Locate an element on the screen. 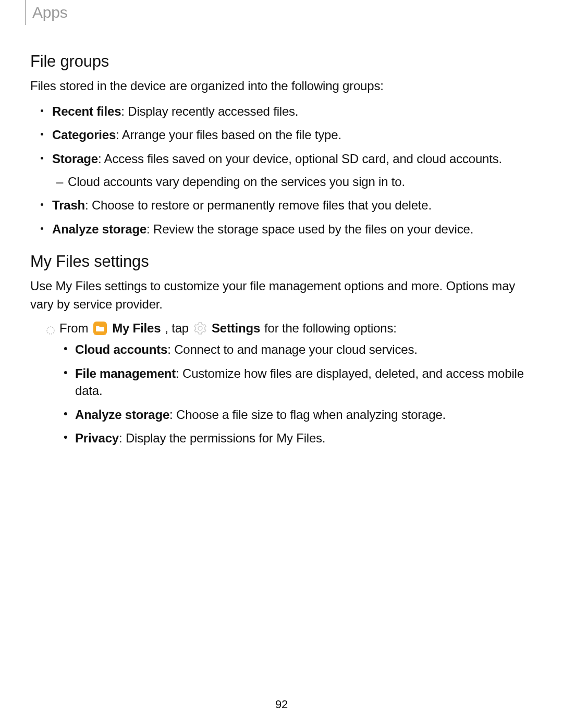 This screenshot has height=728, width=563. term: Storage is located at coordinates (75, 158).